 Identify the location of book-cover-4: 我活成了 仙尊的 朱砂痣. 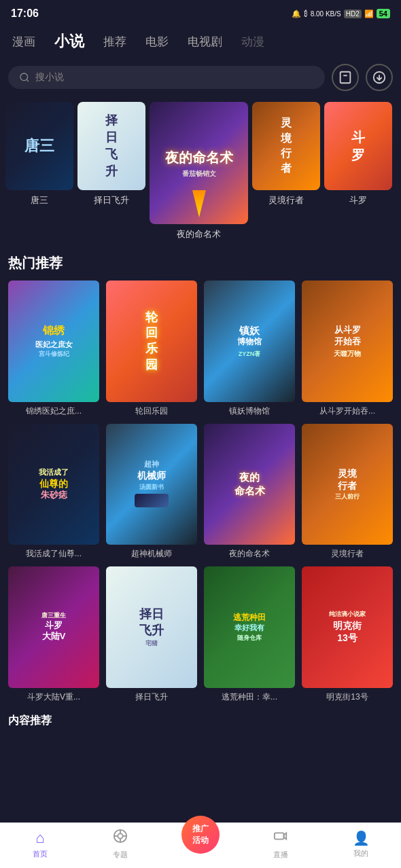
(54, 485).